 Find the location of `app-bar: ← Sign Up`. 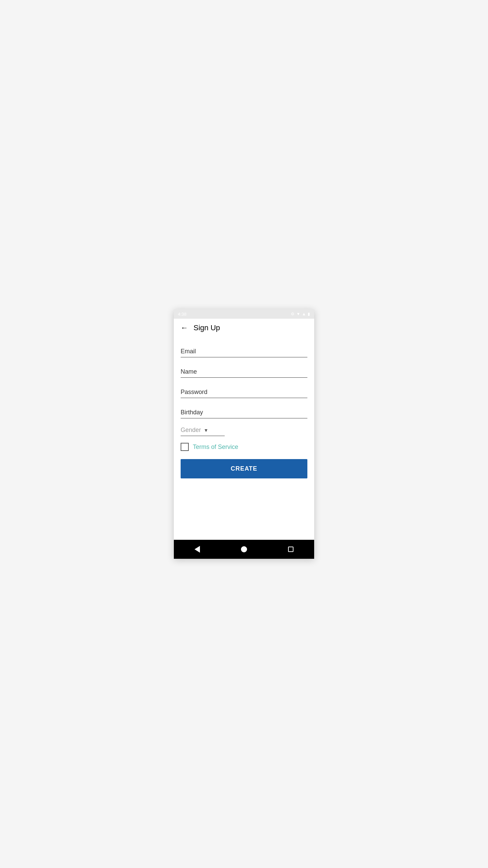

app-bar: ← Sign Up is located at coordinates (244, 328).